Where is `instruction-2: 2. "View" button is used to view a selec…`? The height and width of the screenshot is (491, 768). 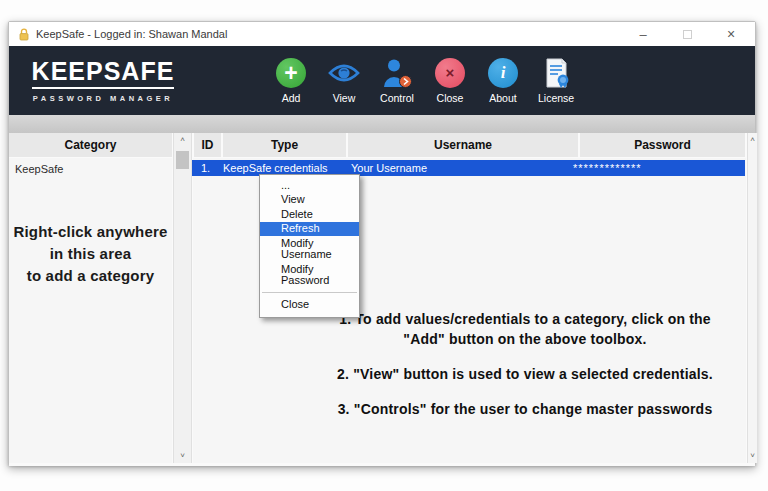 instruction-2: 2. "View" button is used to view a selec… is located at coordinates (525, 375).